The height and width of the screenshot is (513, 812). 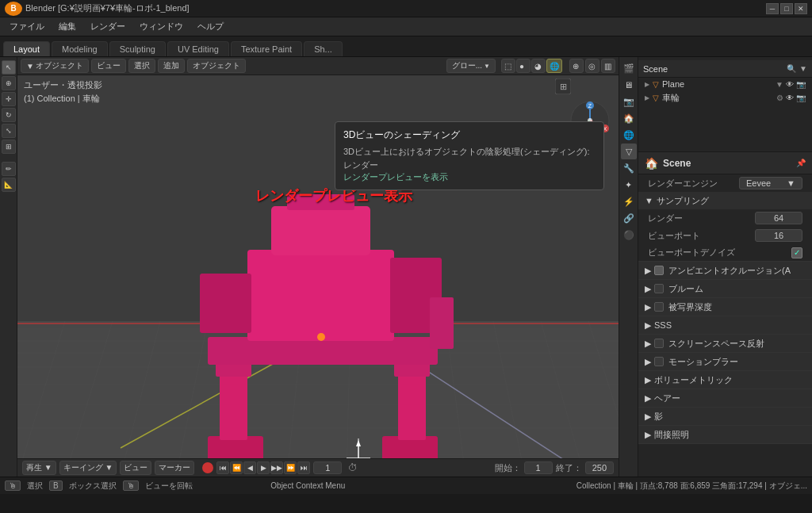 I want to click on start-frame: 1, so click(x=538, y=468).